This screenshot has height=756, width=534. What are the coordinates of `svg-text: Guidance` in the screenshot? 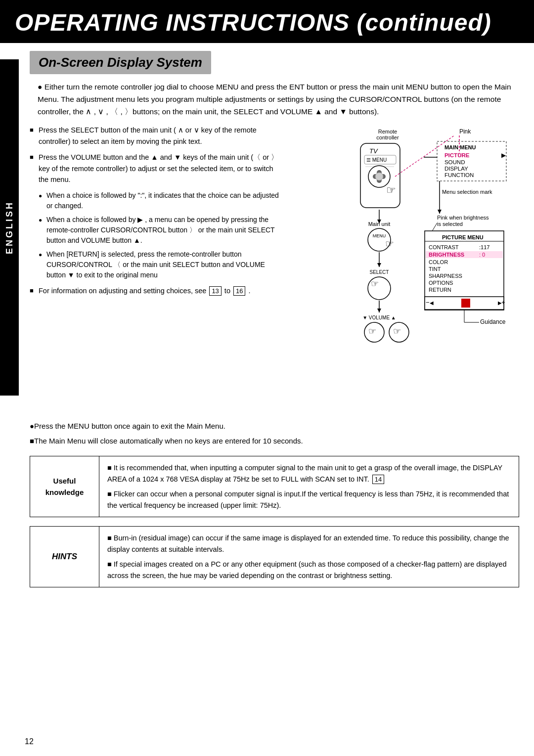 It's located at (493, 322).